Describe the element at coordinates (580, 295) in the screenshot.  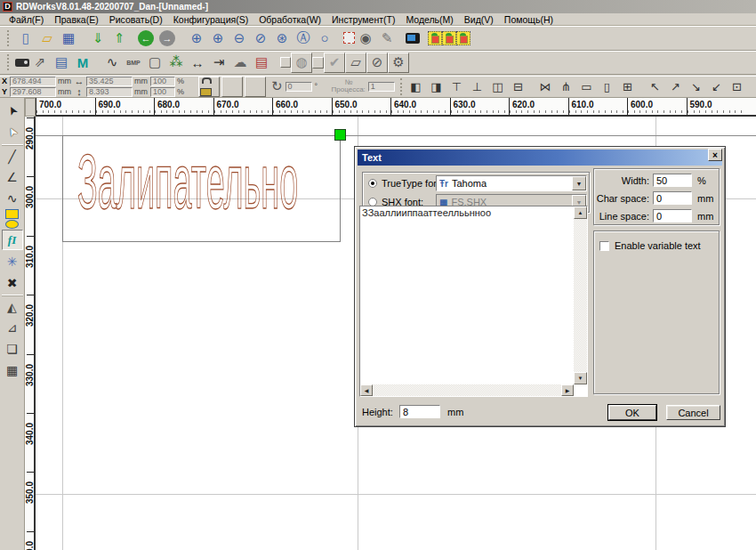
I see `vertical-scrollbar: ▲ ▼` at that location.